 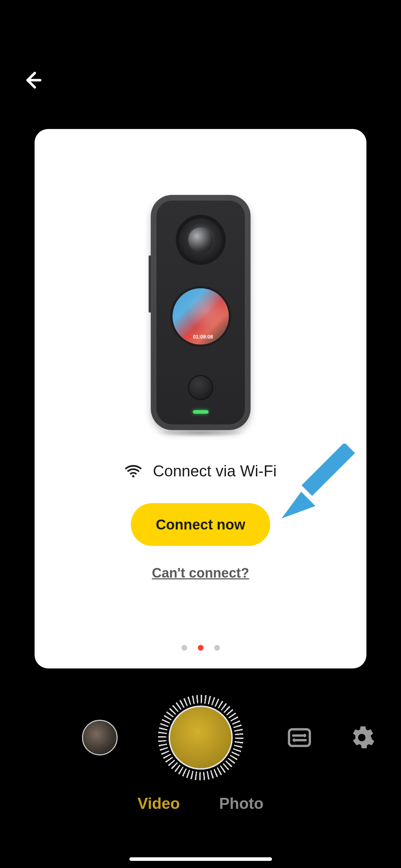 What do you see at coordinates (201, 648) in the screenshot?
I see `page-indicator` at bounding box center [201, 648].